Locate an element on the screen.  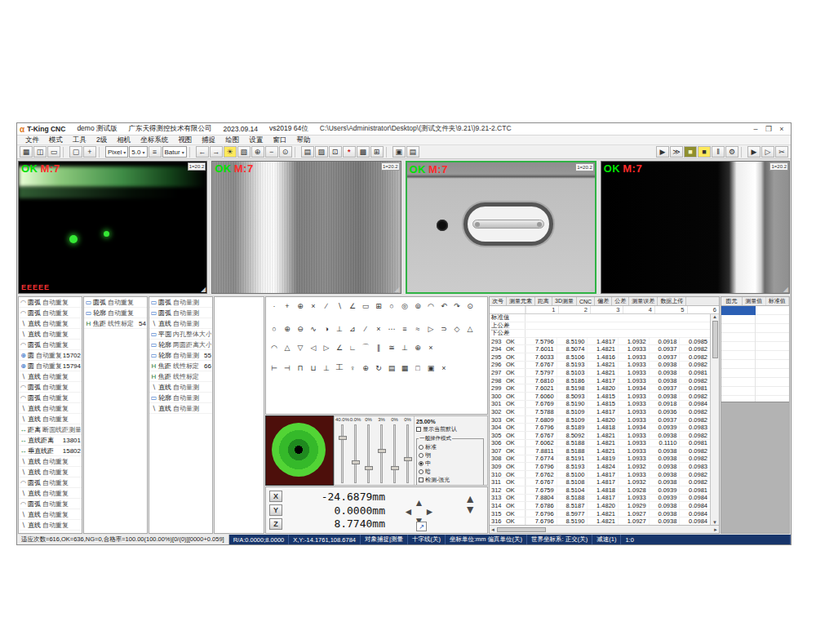
hscroll-thumb is located at coordinates (521, 530).